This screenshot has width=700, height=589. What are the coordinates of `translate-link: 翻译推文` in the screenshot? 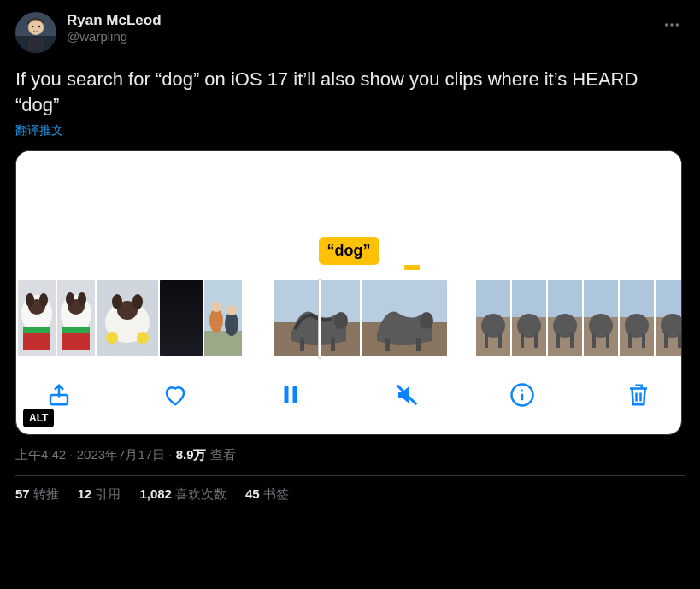 It's located at (350, 131).